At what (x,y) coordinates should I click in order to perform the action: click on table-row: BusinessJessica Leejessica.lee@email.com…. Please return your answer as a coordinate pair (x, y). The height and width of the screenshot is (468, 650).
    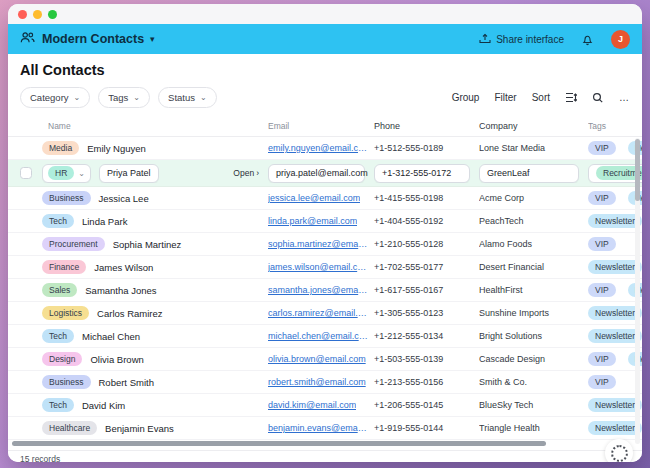
    Looking at the image, I should click on (325, 198).